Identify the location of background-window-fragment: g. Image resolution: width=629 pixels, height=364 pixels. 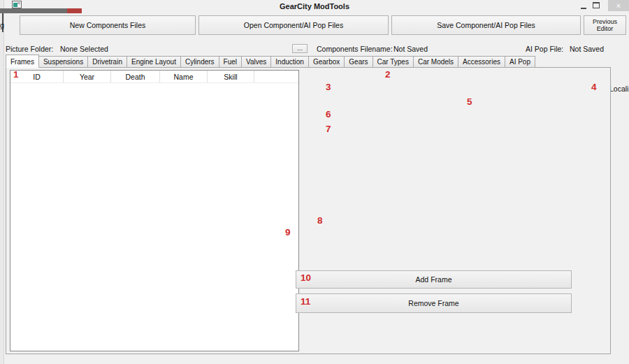
(2, 25).